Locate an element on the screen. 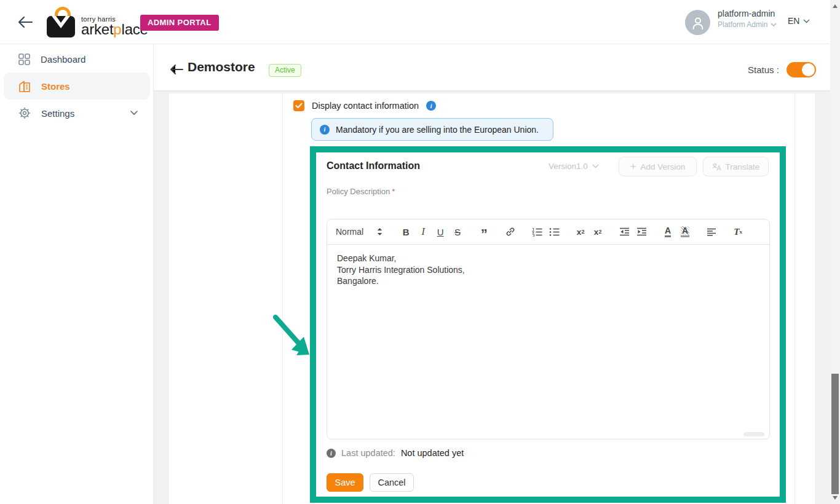 The height and width of the screenshot is (504, 840). user-menu: platform-admin Platform Admin is located at coordinates (747, 18).